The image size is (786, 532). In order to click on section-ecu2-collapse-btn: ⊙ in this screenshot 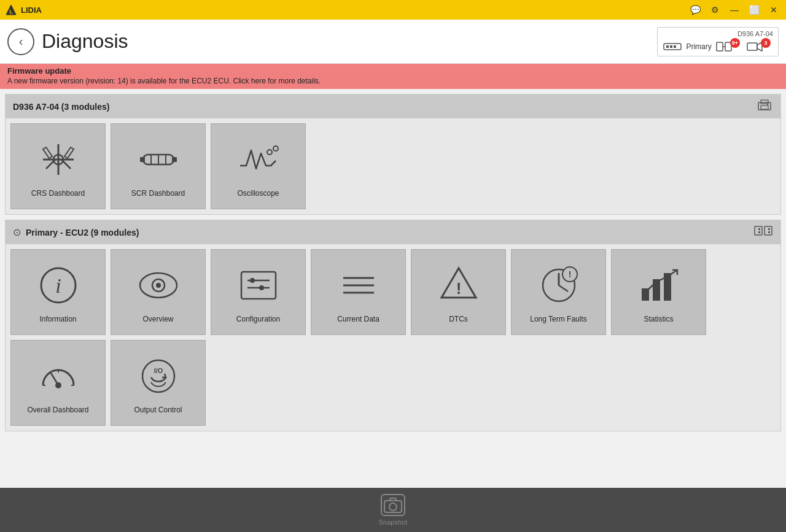, I will do `click(17, 232)`.